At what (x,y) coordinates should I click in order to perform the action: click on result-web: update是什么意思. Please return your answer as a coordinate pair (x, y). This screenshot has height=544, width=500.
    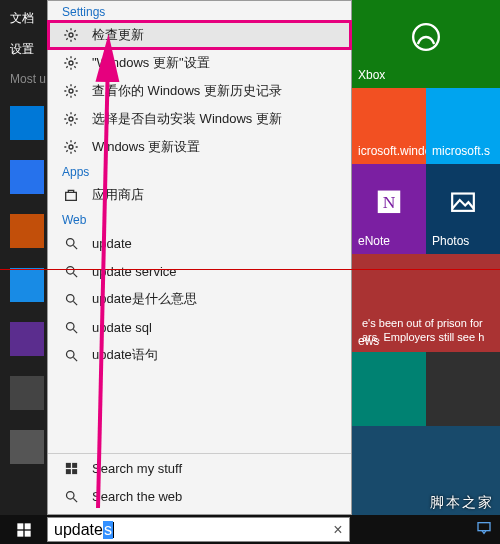
    Looking at the image, I should click on (200, 299).